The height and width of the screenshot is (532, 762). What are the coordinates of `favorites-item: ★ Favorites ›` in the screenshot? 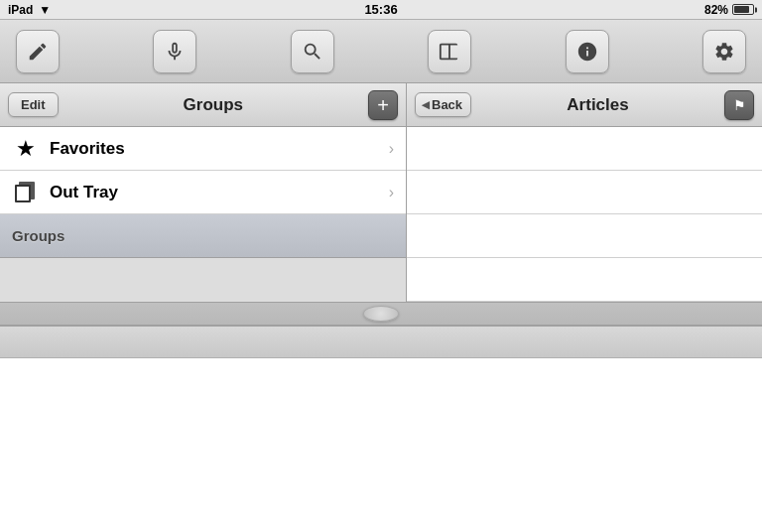 It's located at (202, 149).